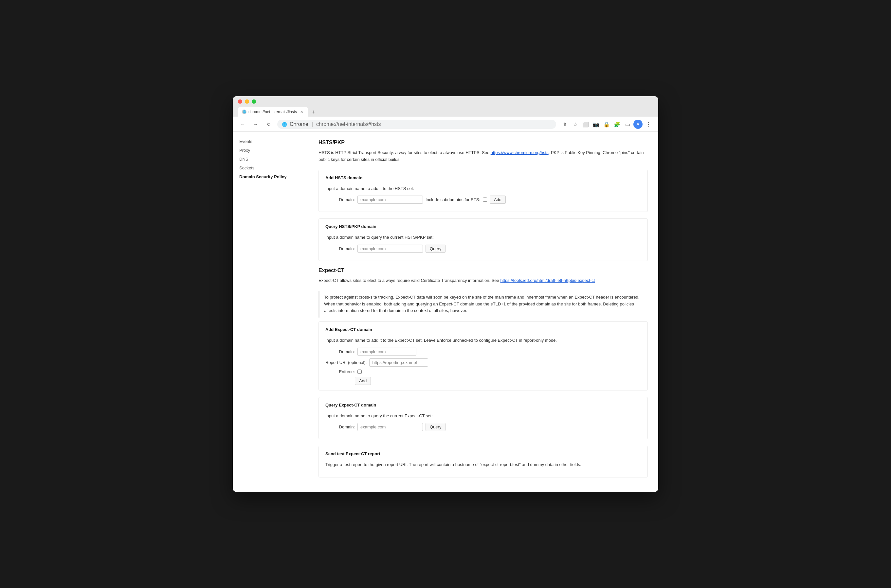 The height and width of the screenshot is (588, 891). Describe the element at coordinates (269, 124) in the screenshot. I see `reload-button: ↻` at that location.